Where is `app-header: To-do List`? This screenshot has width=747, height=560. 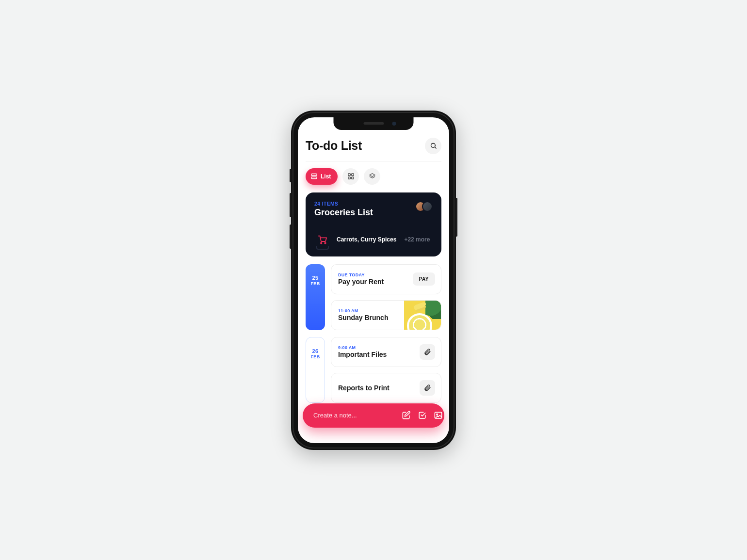 app-header: To-do List is located at coordinates (374, 149).